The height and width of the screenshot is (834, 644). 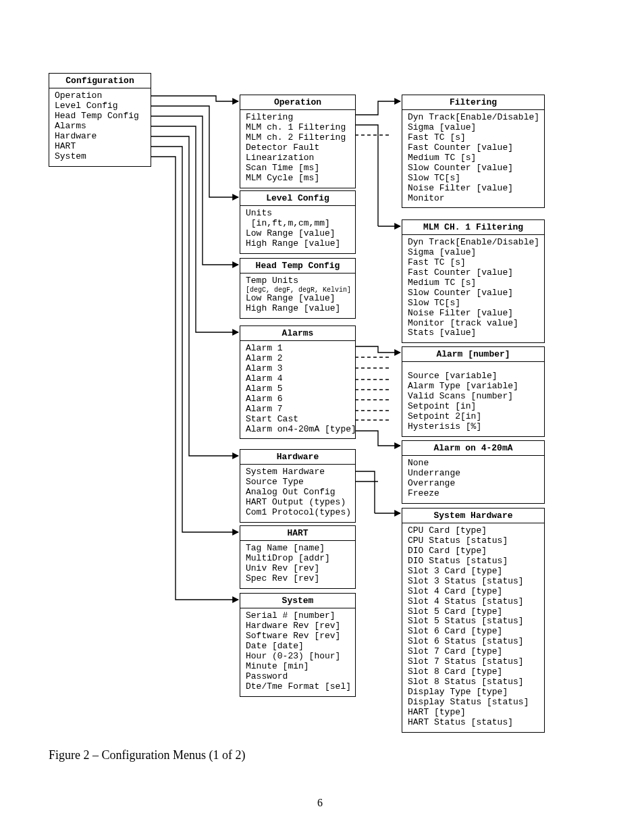 What do you see at coordinates (298, 359) in the screenshot?
I see `list-item: Alarm 2` at bounding box center [298, 359].